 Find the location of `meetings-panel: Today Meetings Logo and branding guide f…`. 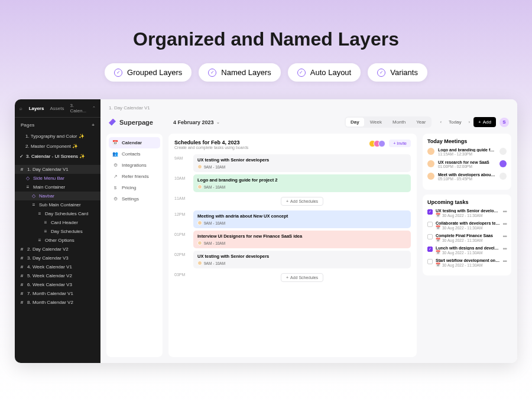

meetings-panel: Today Meetings Logo and branding guide f… is located at coordinates (467, 162).